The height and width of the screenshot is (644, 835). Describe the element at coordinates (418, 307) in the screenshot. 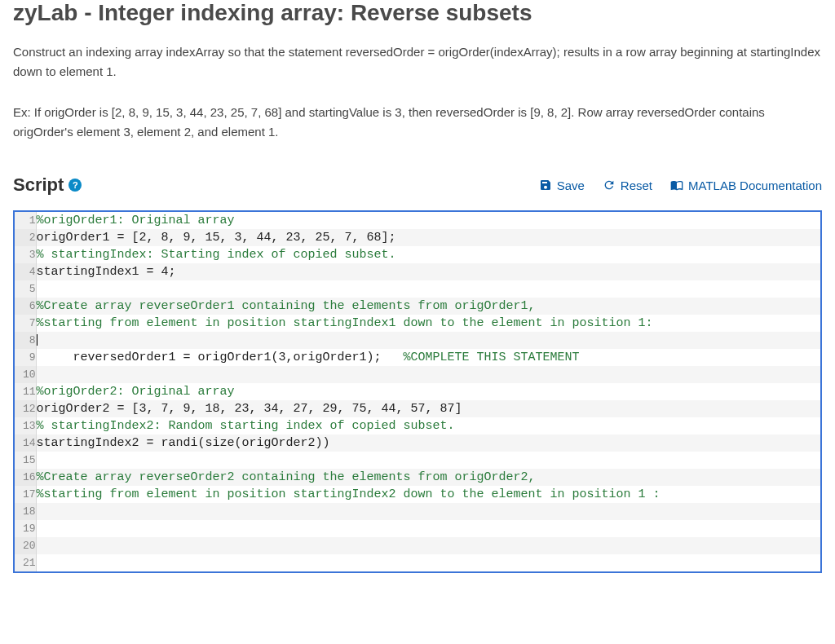

I see `code-row: 6%Create array reverseOrder1 containing …` at that location.